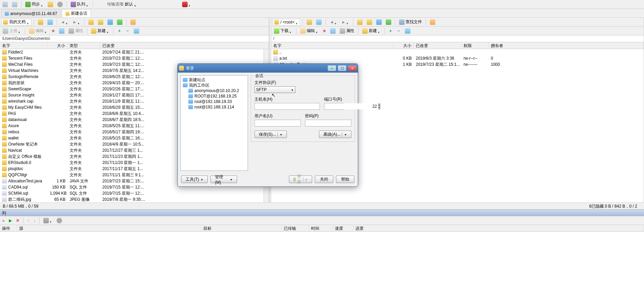 Image resolution: width=644 pixels, height=300 pixels. What do you see at coordinates (214, 123) in the screenshot?
I see `sites-tree: 新建站点 我的工作区 anonymous@10.10.20.2ROOT@192.…` at bounding box center [214, 123].